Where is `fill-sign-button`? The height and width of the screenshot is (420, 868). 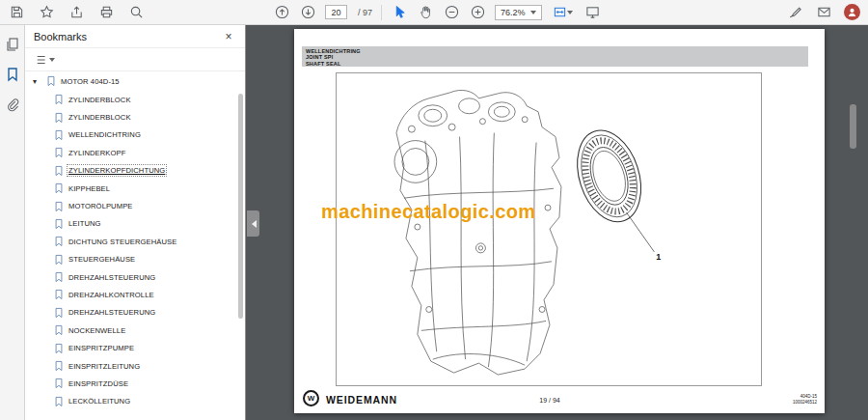
fill-sign-button is located at coordinates (795, 13).